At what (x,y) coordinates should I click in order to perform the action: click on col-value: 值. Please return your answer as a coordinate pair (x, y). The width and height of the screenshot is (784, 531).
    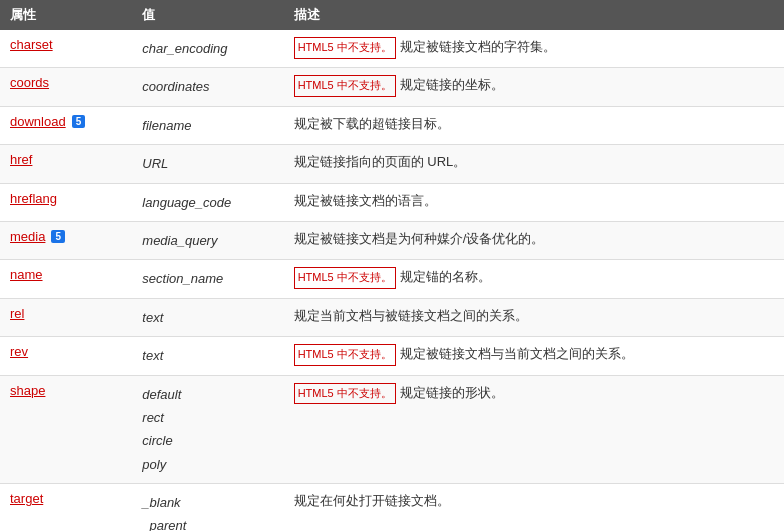
    Looking at the image, I should click on (208, 15).